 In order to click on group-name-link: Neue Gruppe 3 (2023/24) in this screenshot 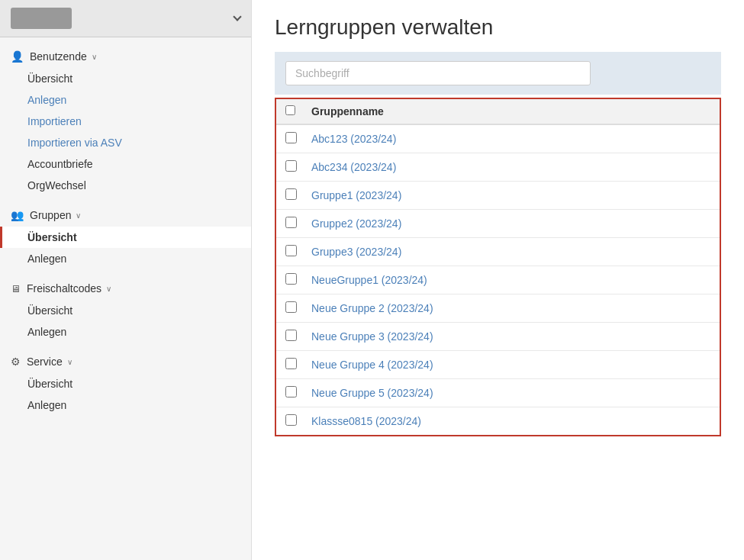, I will do `click(372, 336)`.